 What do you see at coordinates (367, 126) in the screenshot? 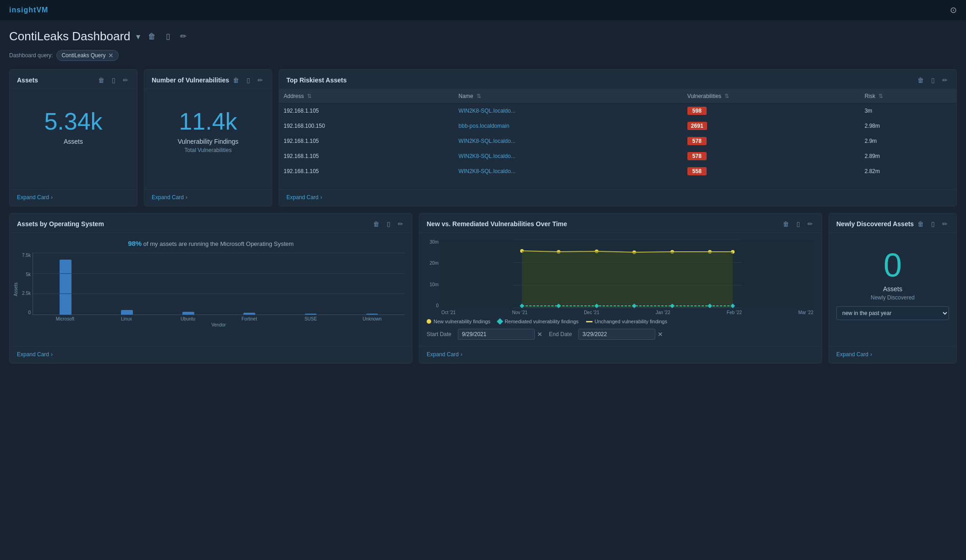
I see `cell-address: 192.168.100.150` at bounding box center [367, 126].